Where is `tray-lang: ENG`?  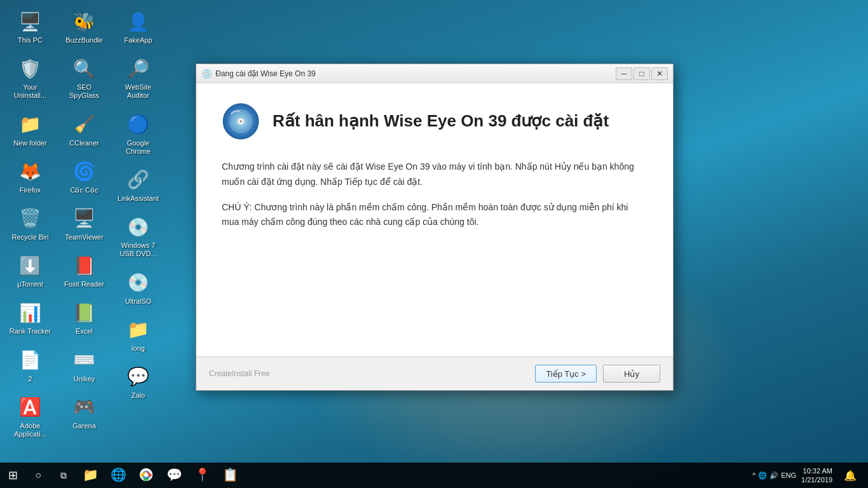 tray-lang: ENG is located at coordinates (789, 475).